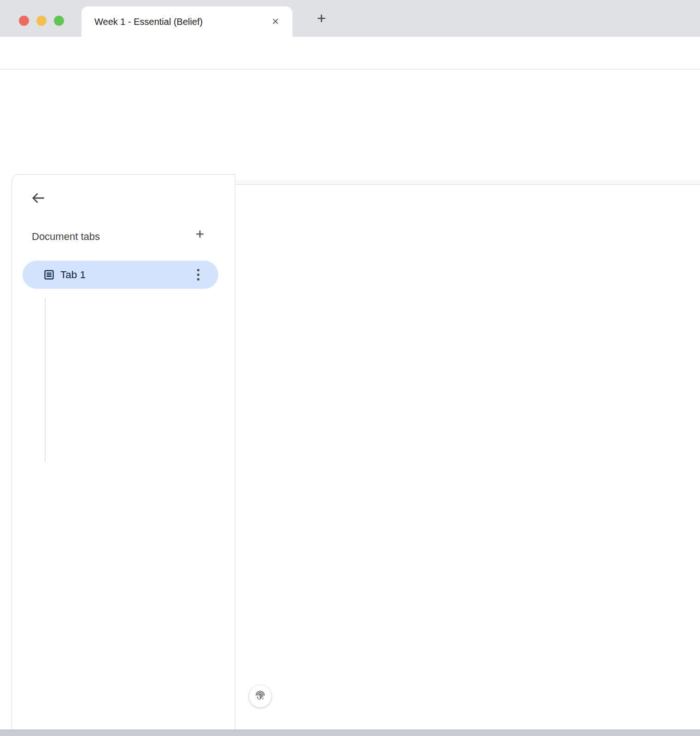 The width and height of the screenshot is (700, 736). What do you see at coordinates (6, 458) in the screenshot?
I see `vertical-ruler` at bounding box center [6, 458].